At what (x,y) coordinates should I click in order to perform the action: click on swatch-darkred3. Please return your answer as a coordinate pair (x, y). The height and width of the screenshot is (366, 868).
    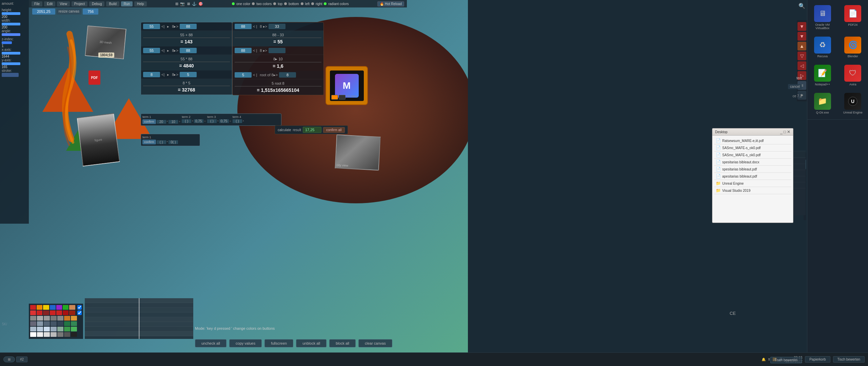
    Looking at the image, I should click on (72, 313).